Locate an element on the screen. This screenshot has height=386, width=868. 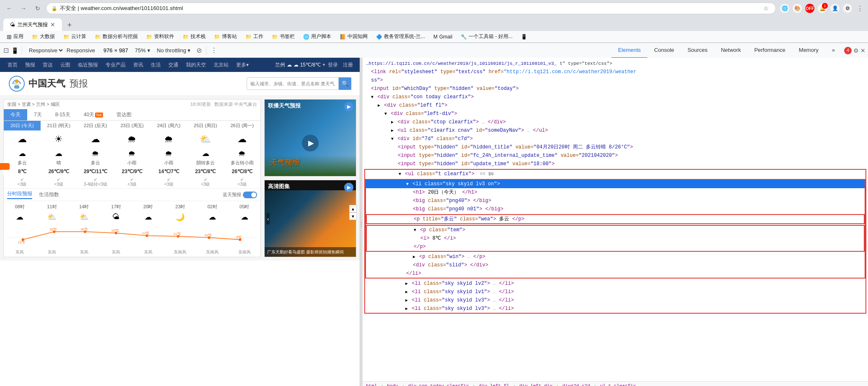
bookmark-toolbox: 🔧一个工具箱 - 好用... is located at coordinates (487, 37).